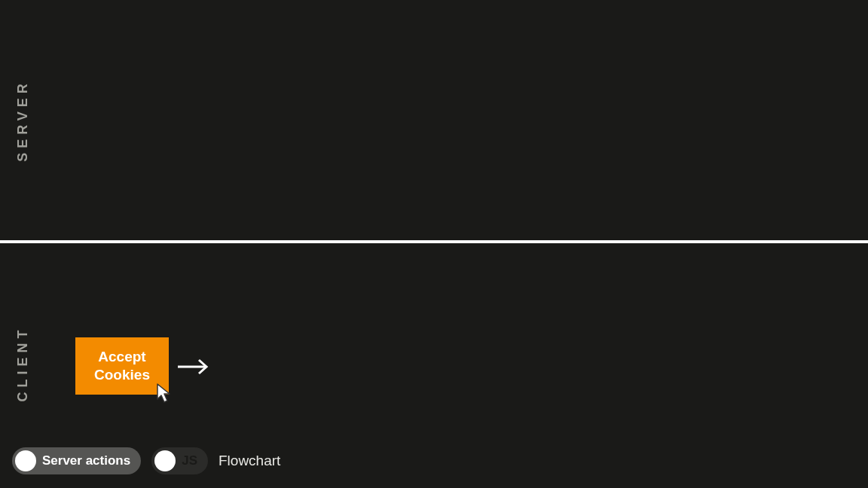 The height and width of the screenshot is (488, 868). What do you see at coordinates (122, 357) in the screenshot?
I see `accept-cookies-line1: Accept` at bounding box center [122, 357].